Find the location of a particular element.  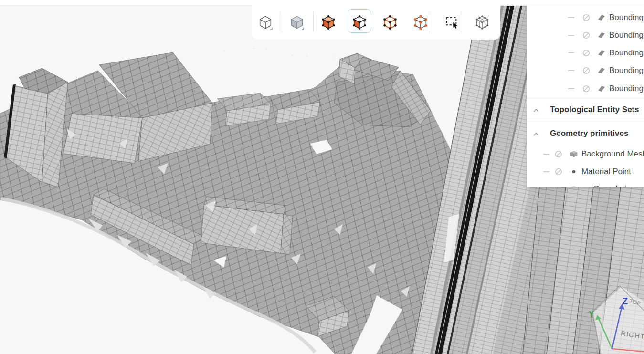

section-topological-entity-sets: Topological Entity Sets is located at coordinates (585, 110).